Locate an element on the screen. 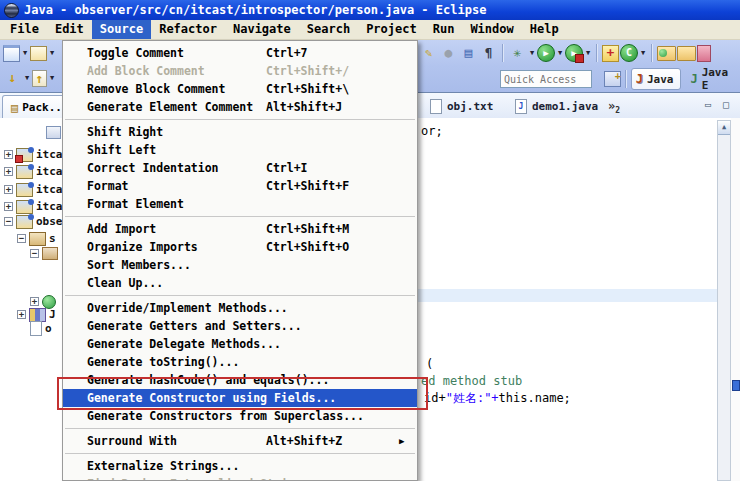 The height and width of the screenshot is (481, 740). menu-item-shortcut: Ctrl+I is located at coordinates (287, 168).